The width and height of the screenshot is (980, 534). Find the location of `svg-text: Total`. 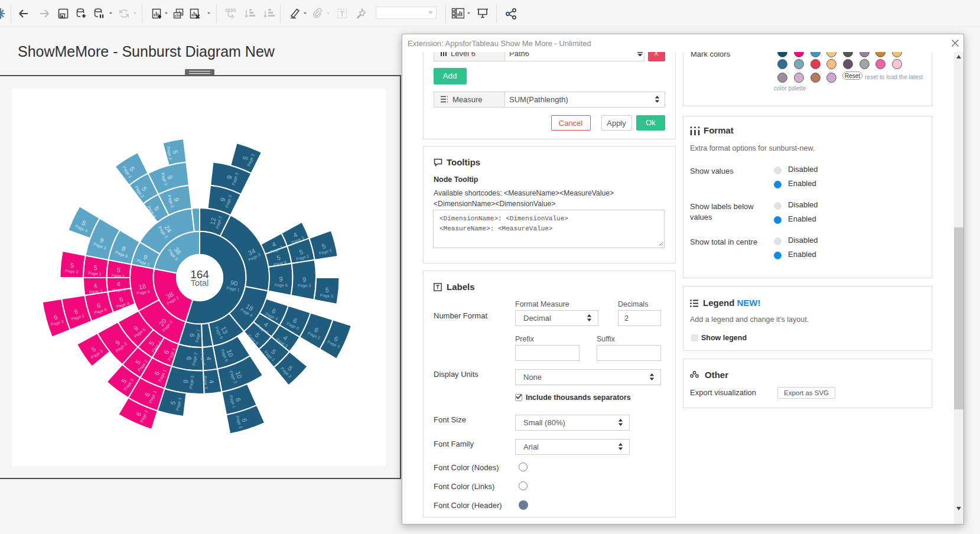

svg-text: Total is located at coordinates (200, 283).